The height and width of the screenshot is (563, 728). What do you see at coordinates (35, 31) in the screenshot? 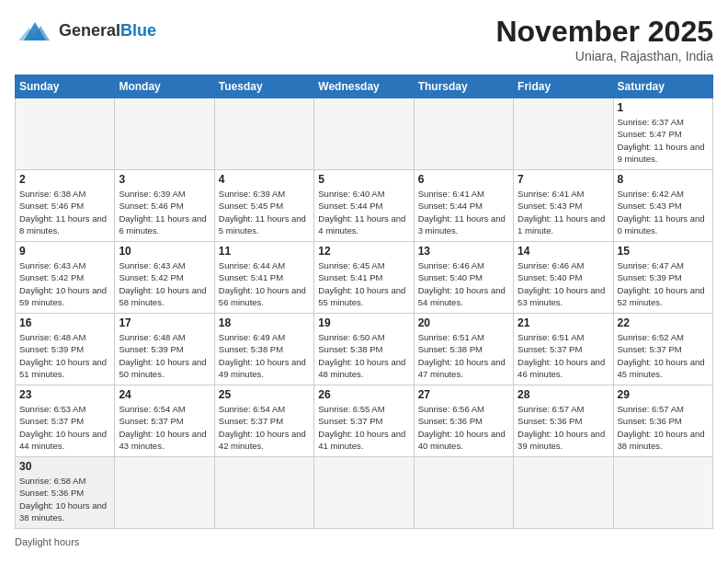
I see `logo-icon` at bounding box center [35, 31].